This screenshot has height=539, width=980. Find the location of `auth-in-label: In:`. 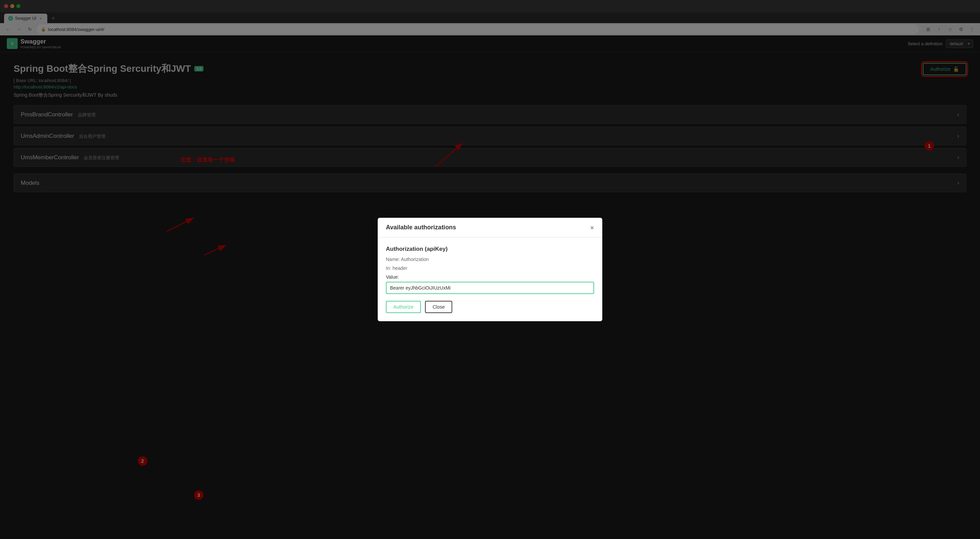

auth-in-label: In: is located at coordinates (389, 268).